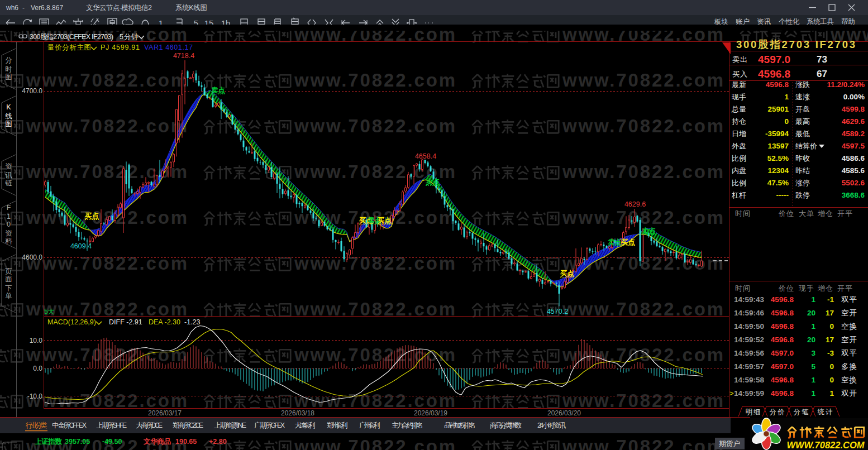 Image resolution: width=868 pixels, height=450 pixels. What do you see at coordinates (165, 413) in the screenshot?
I see `svg-text: 2026/03/17` at bounding box center [165, 413].